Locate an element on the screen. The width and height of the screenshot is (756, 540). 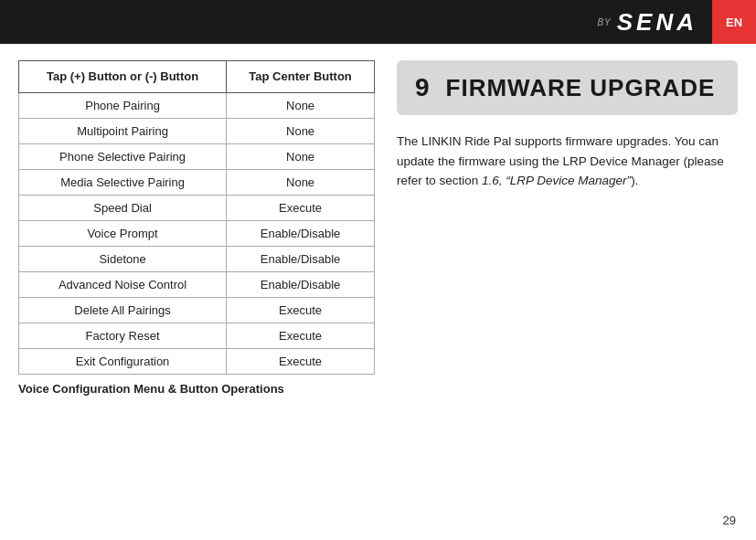
table-cell-action: Advanced Noise Control is located at coordinates (122, 285).